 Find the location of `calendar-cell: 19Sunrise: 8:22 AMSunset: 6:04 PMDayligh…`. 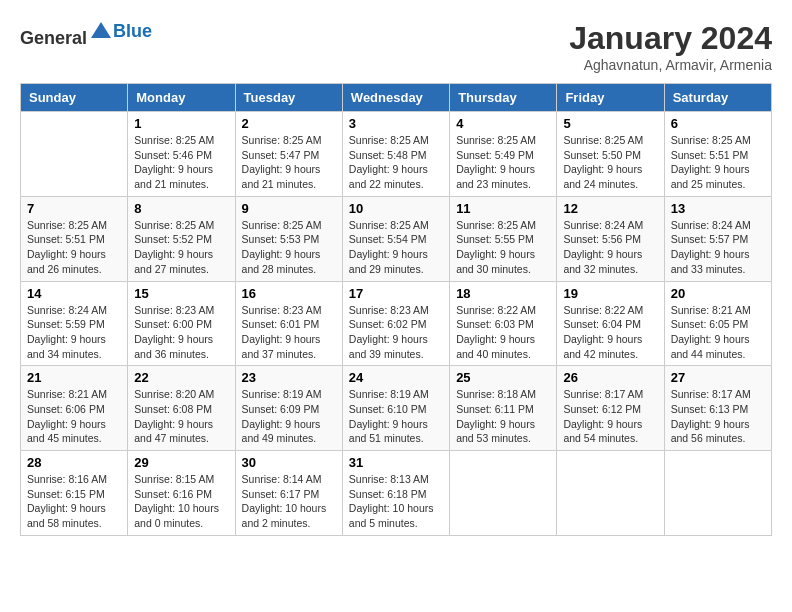

calendar-cell: 19Sunrise: 8:22 AMSunset: 6:04 PMDayligh… is located at coordinates (610, 324).